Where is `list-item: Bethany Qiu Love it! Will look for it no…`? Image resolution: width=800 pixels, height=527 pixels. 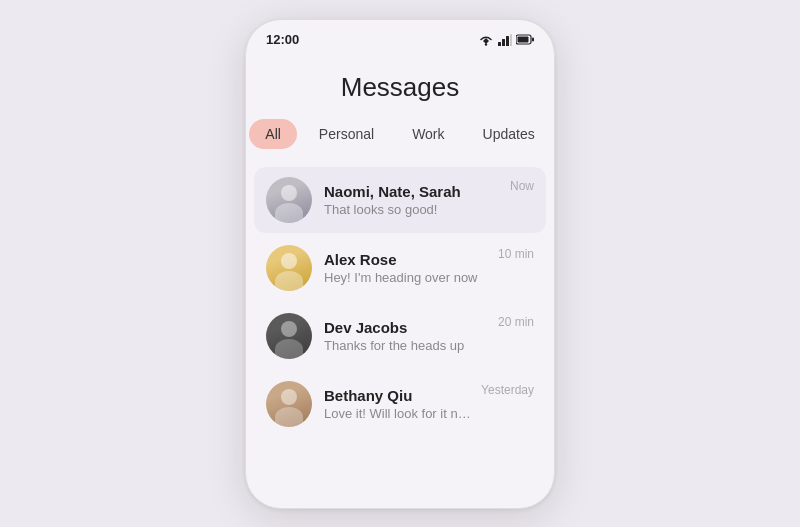
list-item: Bethany Qiu Love it! Will look for it no… is located at coordinates (400, 404).